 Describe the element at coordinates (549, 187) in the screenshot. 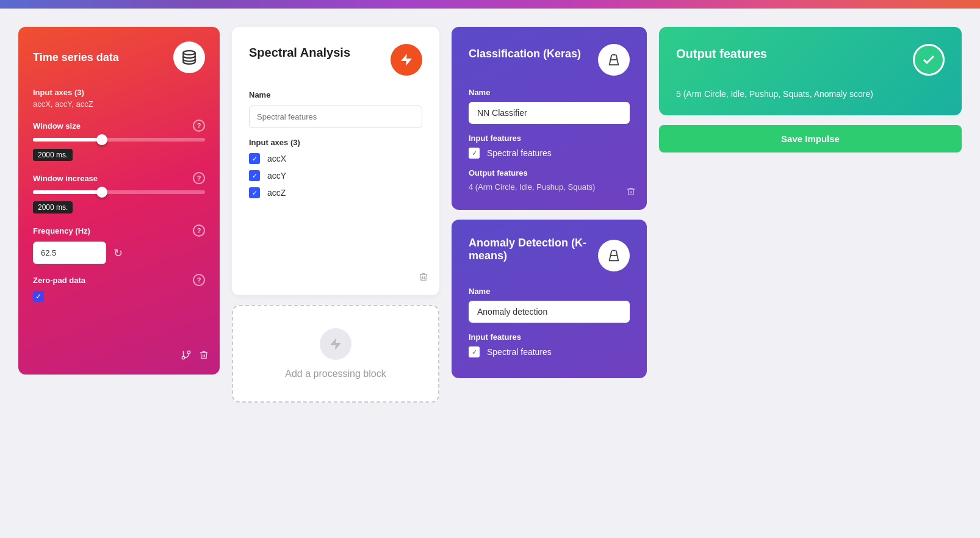

I see `classification-output-features-value: 4 (Arm Circle, Idle, Pushup, Squats)` at that location.